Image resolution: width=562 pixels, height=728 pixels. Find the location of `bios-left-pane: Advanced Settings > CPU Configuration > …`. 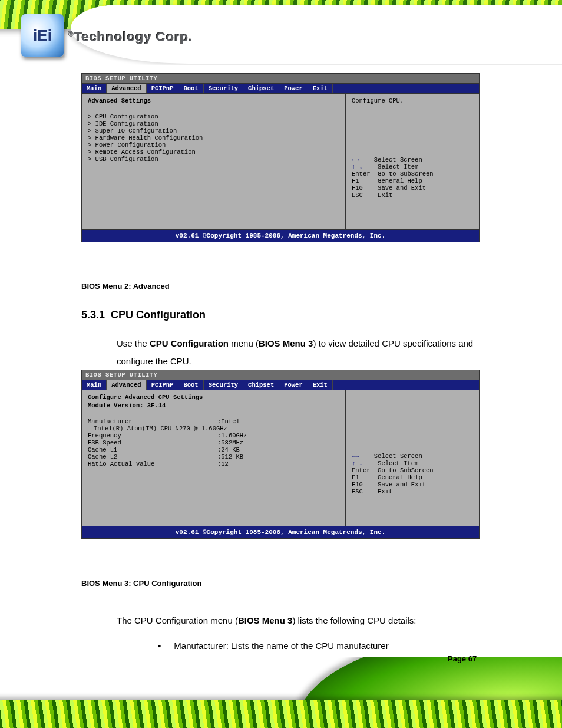

bios-left-pane: Advanced Settings > CPU Configuration > … is located at coordinates (214, 162).